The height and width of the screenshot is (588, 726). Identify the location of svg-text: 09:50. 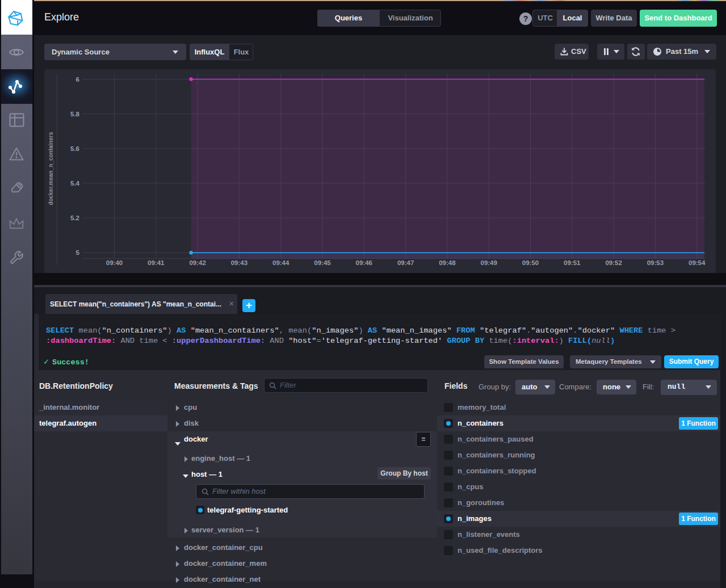
(530, 263).